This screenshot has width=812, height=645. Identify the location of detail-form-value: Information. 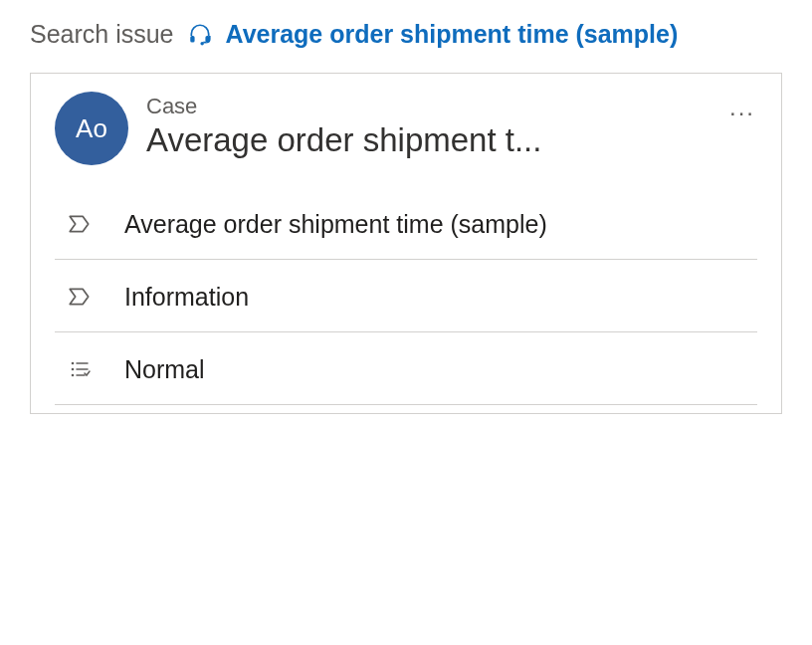
(441, 297).